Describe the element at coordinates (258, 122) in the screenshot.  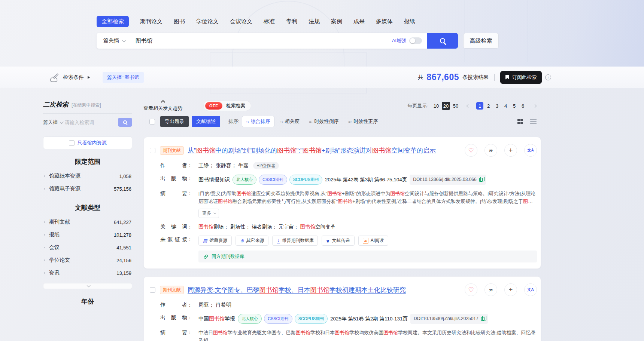
I see `sort-option: 综合排序` at that location.